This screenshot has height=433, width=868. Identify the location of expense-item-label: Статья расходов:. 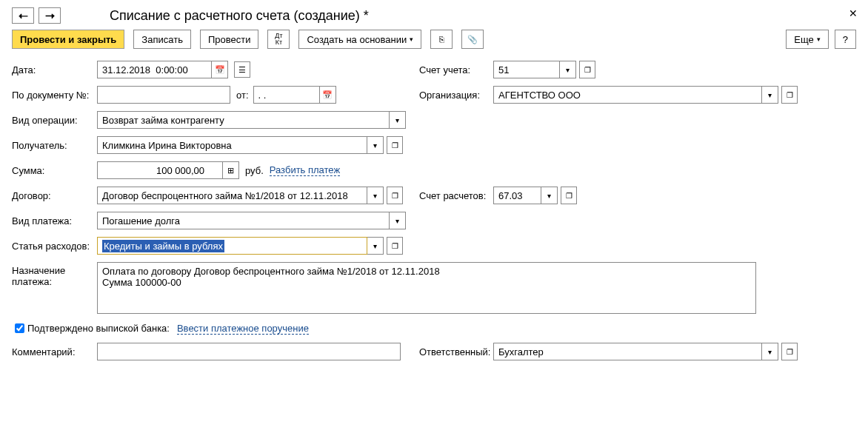
(55, 246).